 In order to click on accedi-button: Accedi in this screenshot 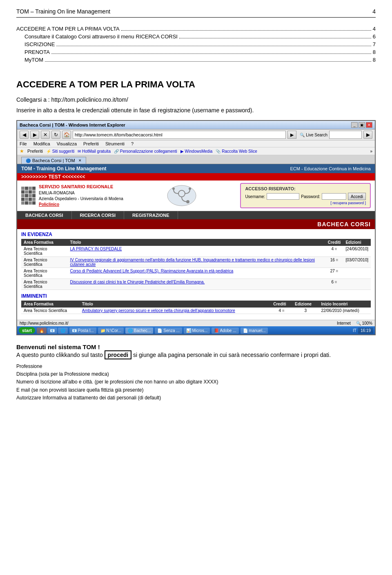, I will do `click(357, 196)`.